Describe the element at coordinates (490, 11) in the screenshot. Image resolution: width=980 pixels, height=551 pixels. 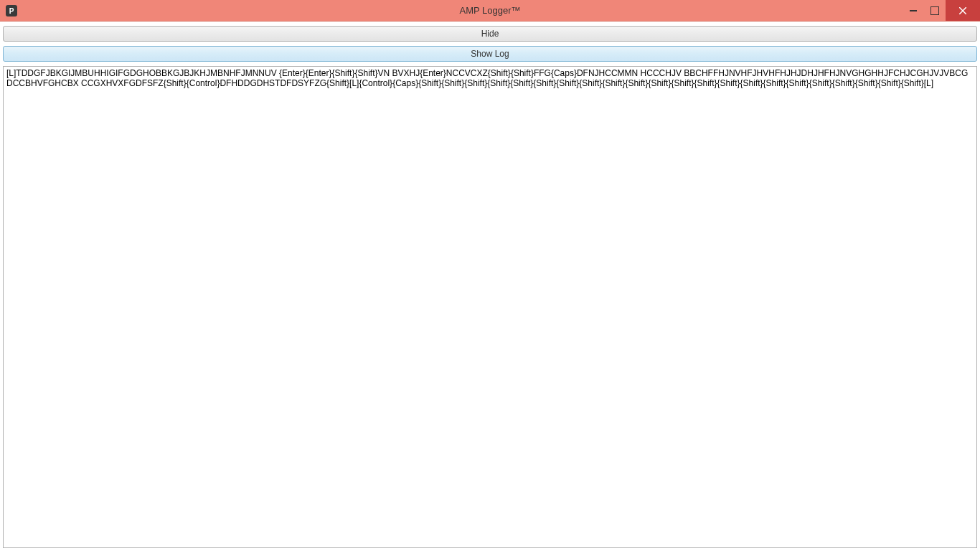
I see `titlebar: AMP Logger™` at that location.